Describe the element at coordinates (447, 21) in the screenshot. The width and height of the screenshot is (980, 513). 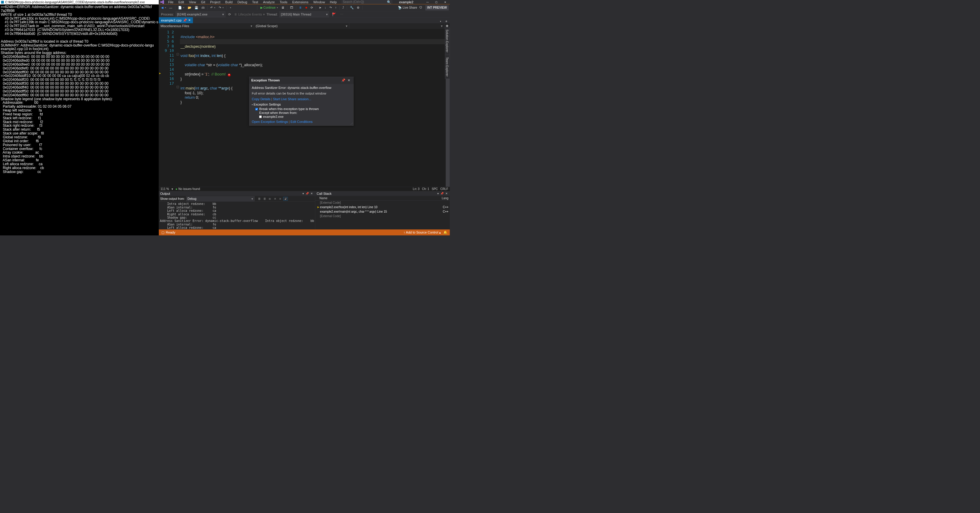
I see `tab-settings-icon: ⚙` at that location.